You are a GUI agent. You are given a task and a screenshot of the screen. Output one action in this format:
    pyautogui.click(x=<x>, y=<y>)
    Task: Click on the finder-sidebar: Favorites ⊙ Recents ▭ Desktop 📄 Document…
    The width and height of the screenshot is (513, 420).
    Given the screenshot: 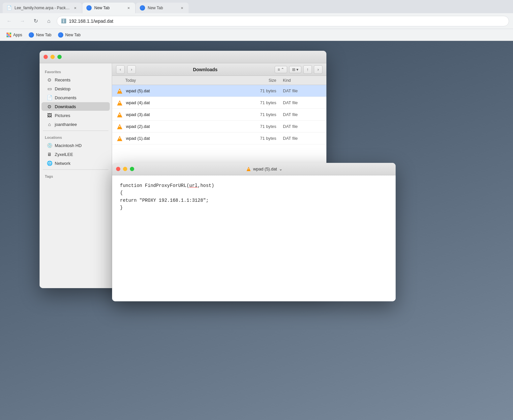 What is the action you would take?
    pyautogui.click(x=76, y=176)
    